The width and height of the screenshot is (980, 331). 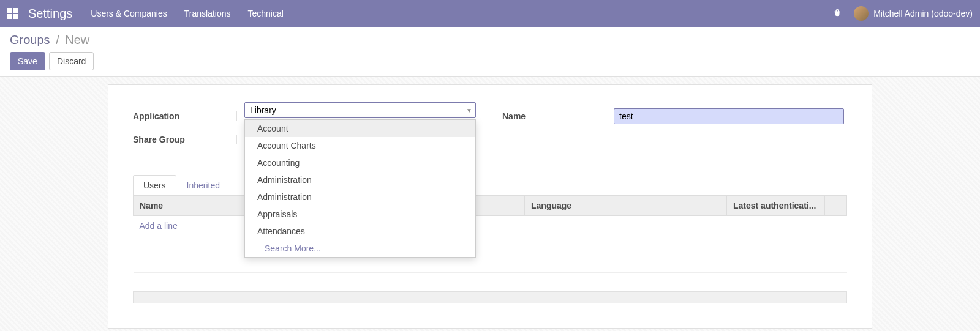 What do you see at coordinates (185, 139) in the screenshot?
I see `share-group-label: Share Group` at bounding box center [185, 139].